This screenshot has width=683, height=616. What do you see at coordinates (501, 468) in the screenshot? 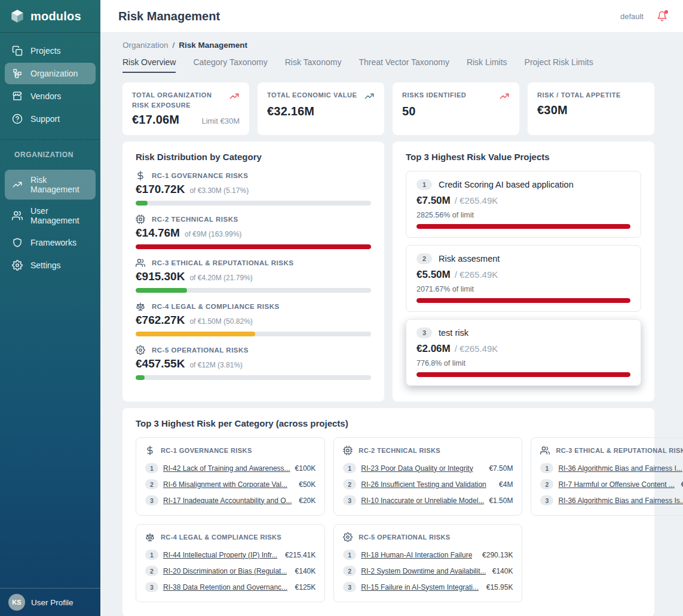
I see `risk-value: €7.50M` at bounding box center [501, 468].